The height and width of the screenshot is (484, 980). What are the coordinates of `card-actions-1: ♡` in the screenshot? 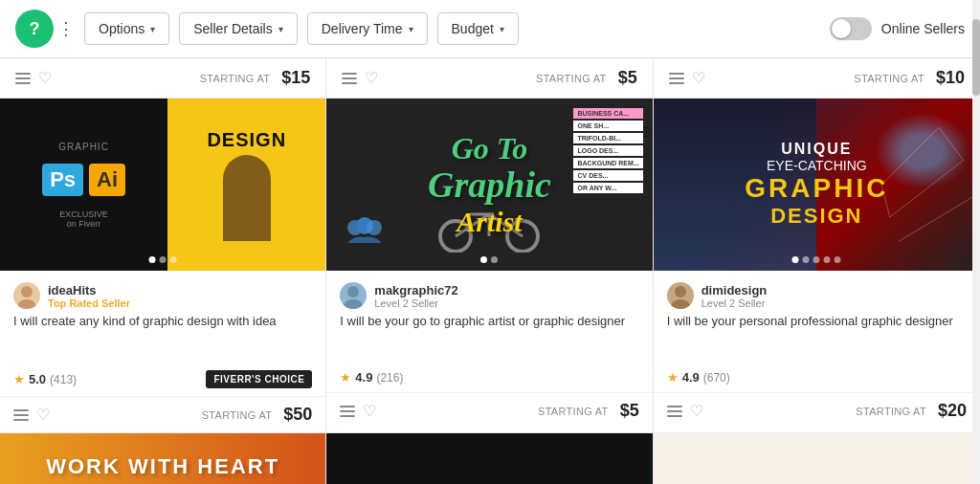 It's located at (33, 78).